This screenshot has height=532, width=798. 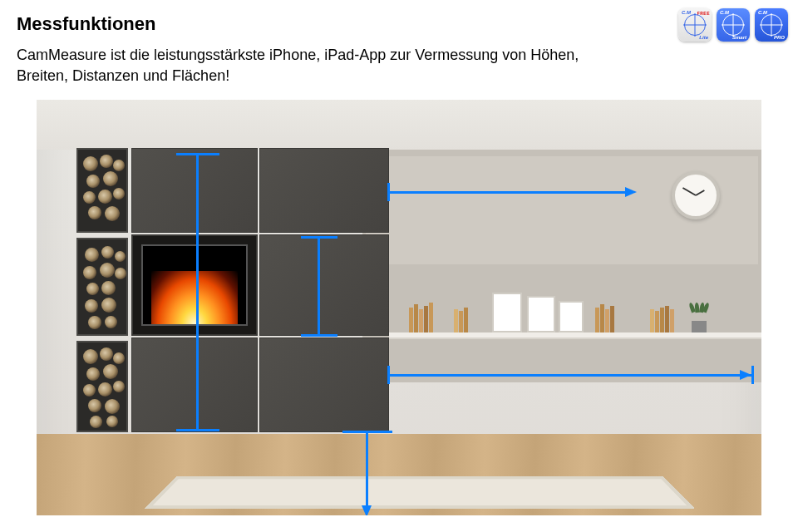 What do you see at coordinates (195, 285) in the screenshot?
I see `fire-chamber` at bounding box center [195, 285].